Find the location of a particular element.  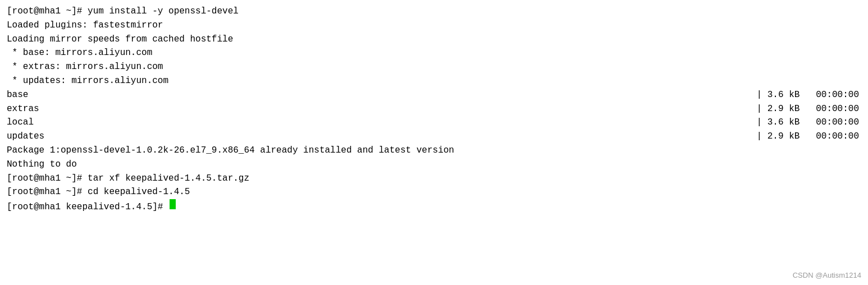

line-loading-text: Loading mirror speeds from cached hostfi… is located at coordinates (120, 39).